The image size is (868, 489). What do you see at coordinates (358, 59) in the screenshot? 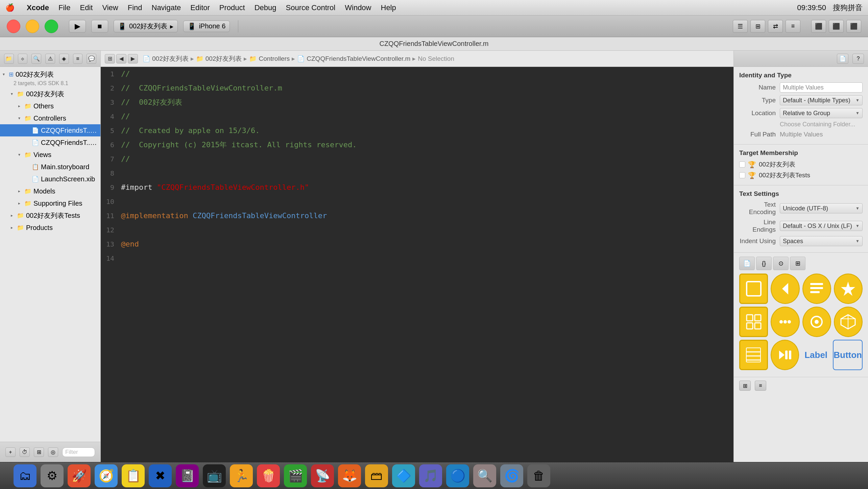
I see `breadcrumb-filename: CZQQFriendsTableViewController.m` at bounding box center [358, 59].